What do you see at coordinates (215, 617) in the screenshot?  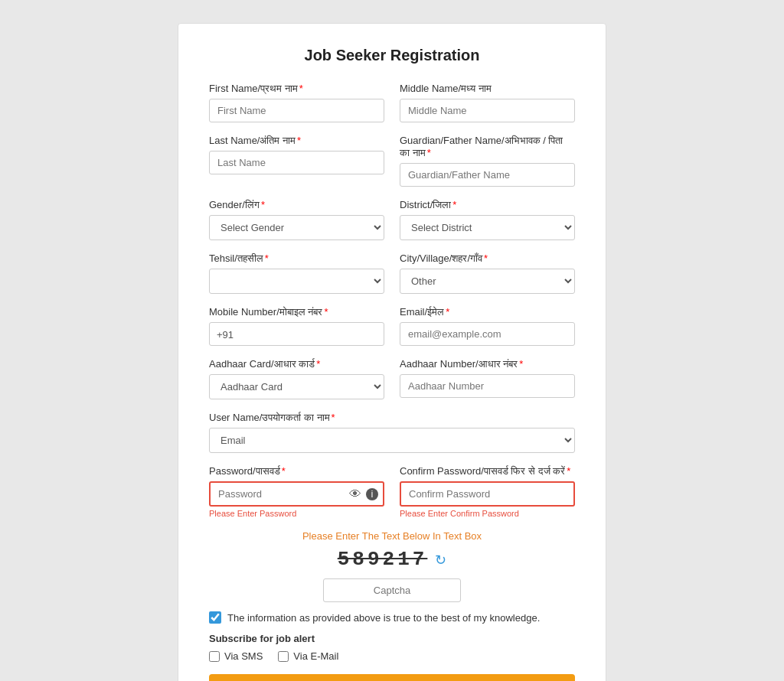 I see `truth-checkbox` at bounding box center [215, 617].